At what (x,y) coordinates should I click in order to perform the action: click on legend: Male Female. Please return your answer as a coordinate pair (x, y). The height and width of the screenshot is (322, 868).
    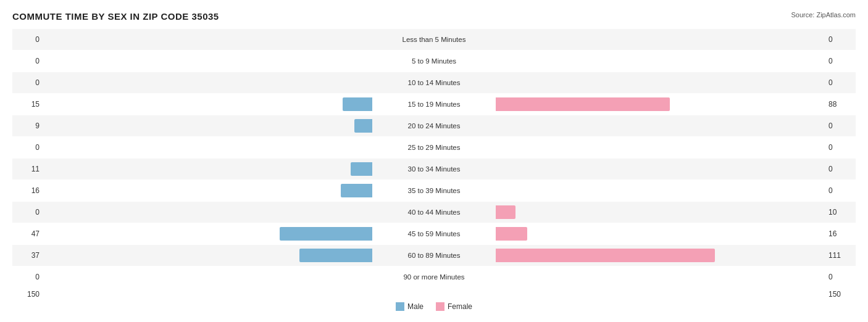
    Looking at the image, I should click on (434, 307).